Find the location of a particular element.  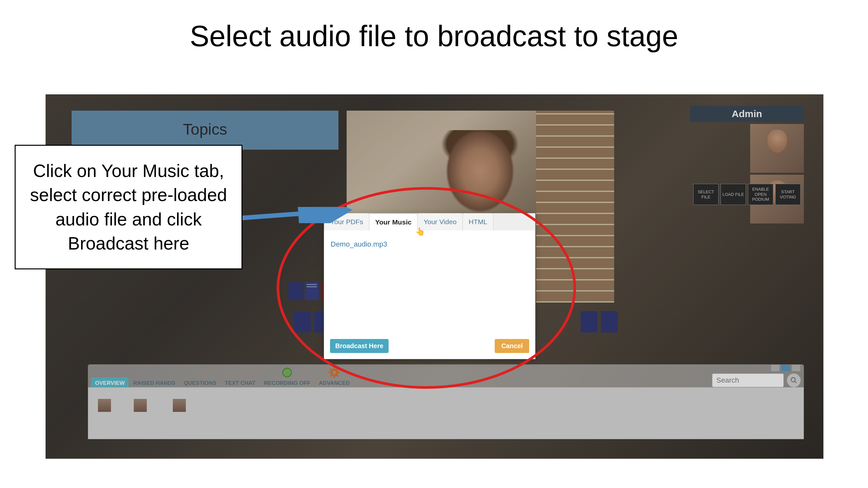

enable-open-podium-button: ENABLE OPEN PODIUM is located at coordinates (761, 195).